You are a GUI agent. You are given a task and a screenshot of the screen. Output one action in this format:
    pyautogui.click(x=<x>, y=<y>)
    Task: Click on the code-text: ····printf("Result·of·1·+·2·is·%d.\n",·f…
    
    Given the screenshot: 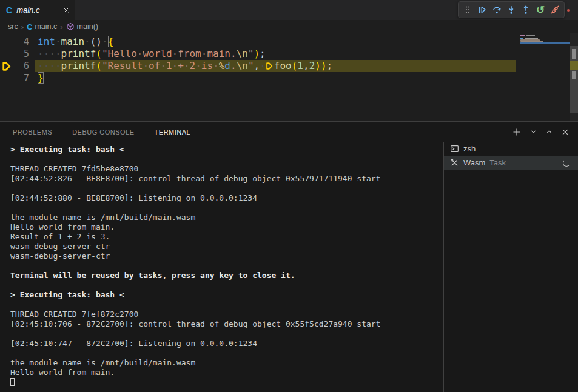 What is the action you would take?
    pyautogui.click(x=185, y=66)
    